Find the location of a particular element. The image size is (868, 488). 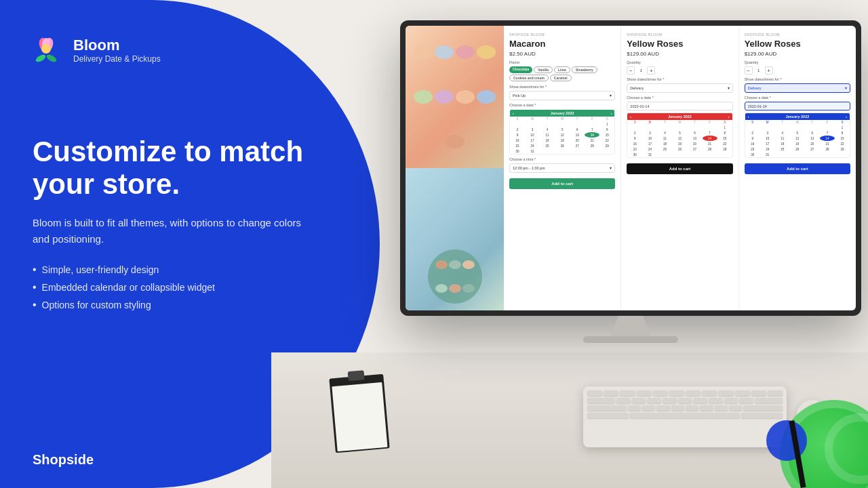

feature-item-2: Embedded calendar or collapsible widget is located at coordinates (168, 287).